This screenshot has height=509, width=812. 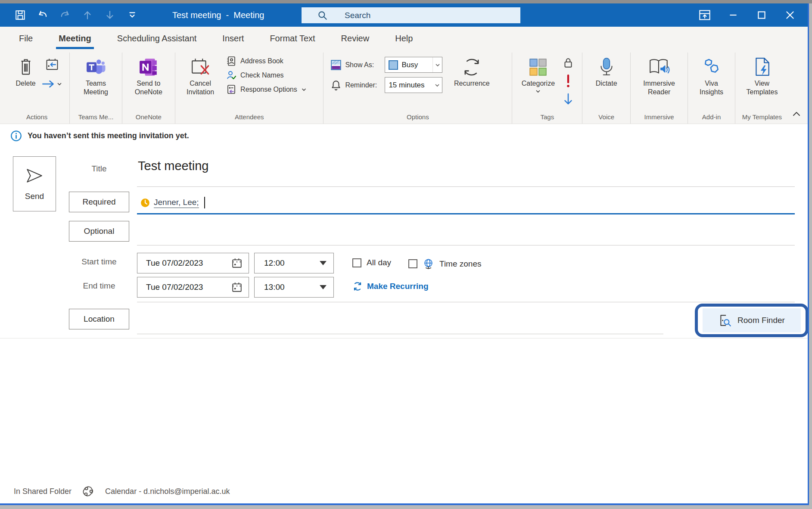 What do you see at coordinates (266, 61) in the screenshot?
I see `address-book-button: Address Book` at bounding box center [266, 61].